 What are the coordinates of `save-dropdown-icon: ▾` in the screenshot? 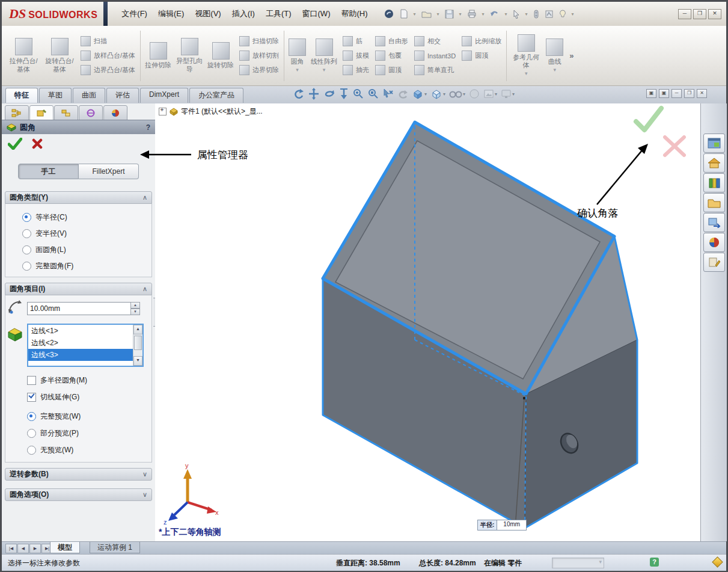 It's located at (460, 14).